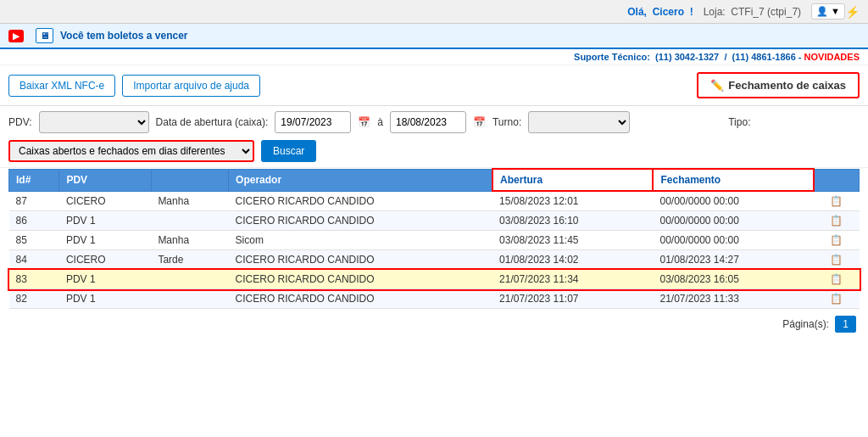  I want to click on support-label: Suporte Técnico:, so click(612, 57).